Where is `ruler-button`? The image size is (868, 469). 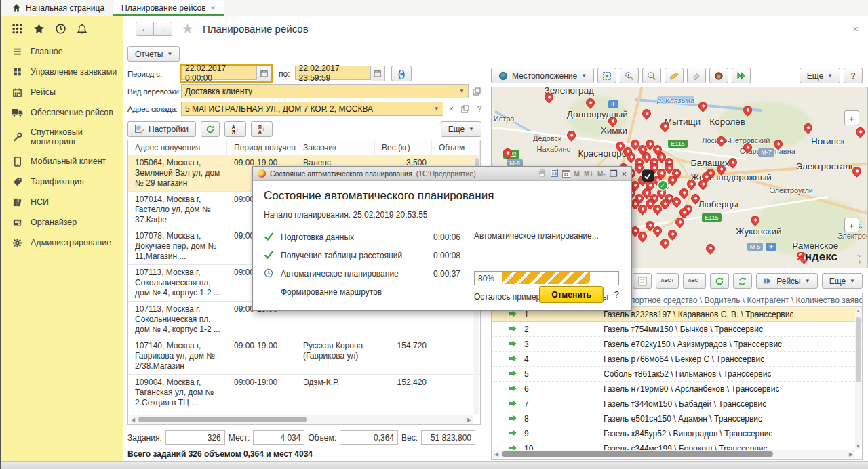 ruler-button is located at coordinates (674, 76).